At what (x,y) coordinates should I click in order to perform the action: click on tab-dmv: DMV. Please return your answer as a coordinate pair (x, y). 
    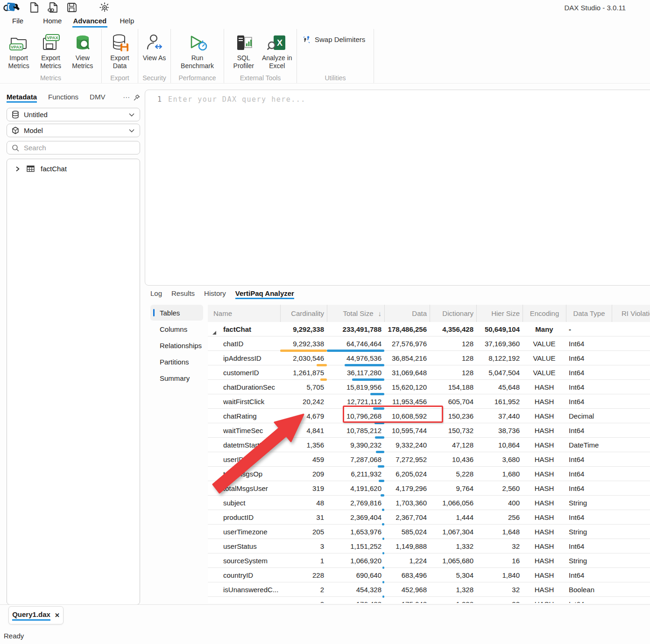
    Looking at the image, I should click on (97, 98).